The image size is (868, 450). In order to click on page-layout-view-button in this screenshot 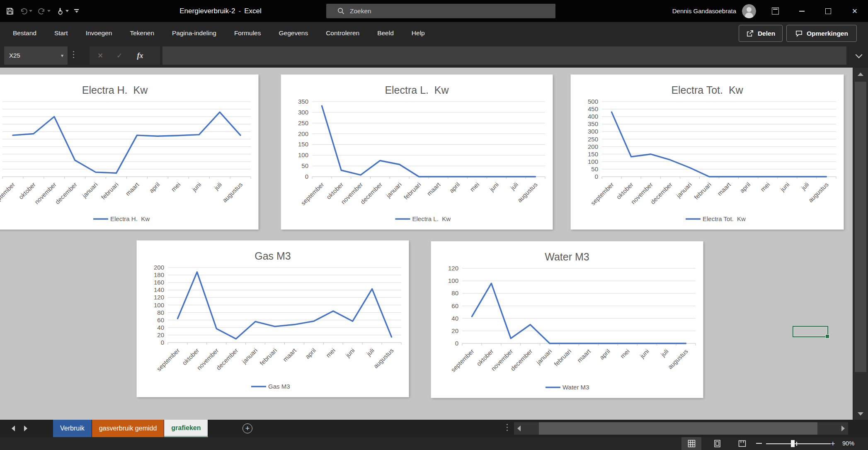, I will do `click(717, 444)`.